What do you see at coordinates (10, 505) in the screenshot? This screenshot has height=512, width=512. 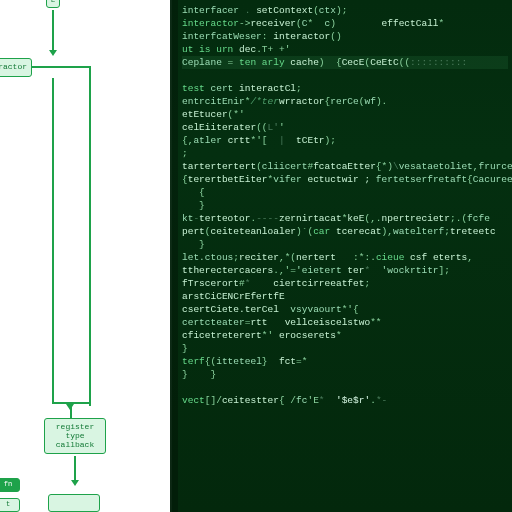 I see `flow-node-tiny-left-2: t` at bounding box center [10, 505].